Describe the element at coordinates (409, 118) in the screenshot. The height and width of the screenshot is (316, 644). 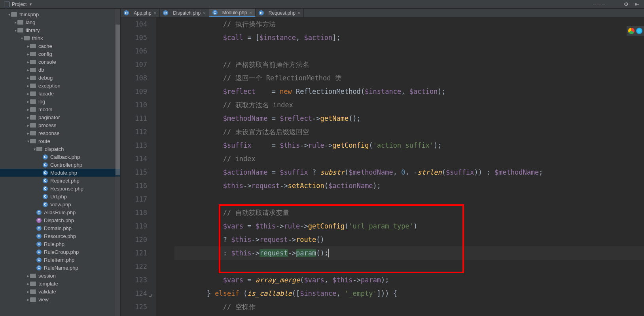
I see `code-line: $methodName = $reflect->getName();` at that location.